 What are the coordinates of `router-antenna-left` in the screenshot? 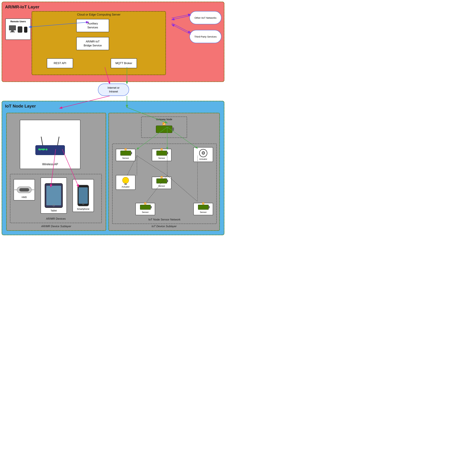 It's located at (42, 141).